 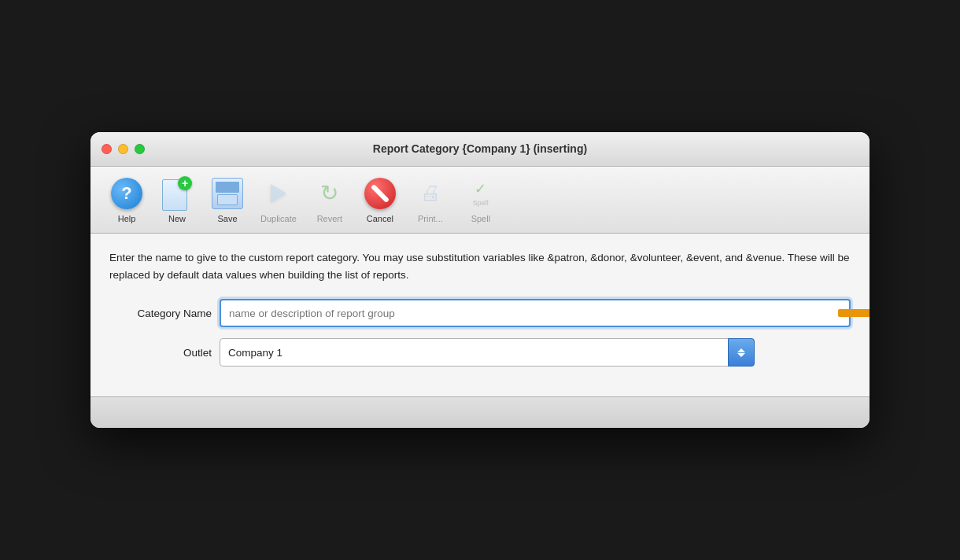 I want to click on revert-icon: ↻, so click(x=330, y=193).